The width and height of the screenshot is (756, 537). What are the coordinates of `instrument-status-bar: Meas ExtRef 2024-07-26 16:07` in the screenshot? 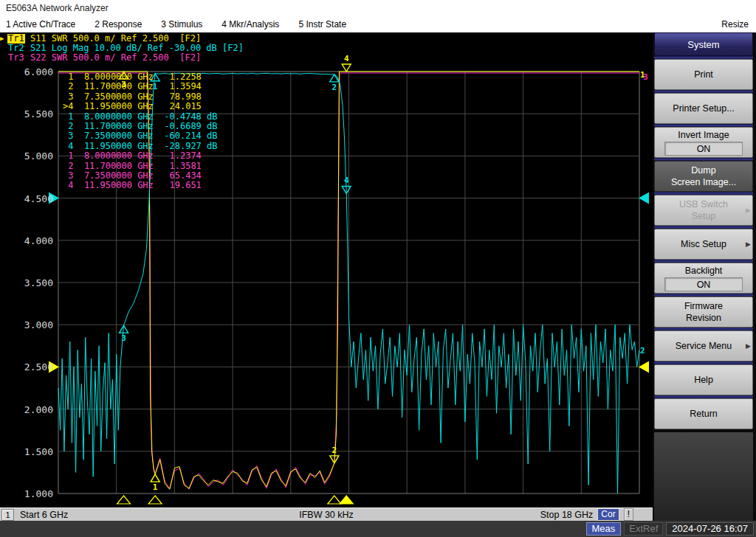 It's located at (378, 529).